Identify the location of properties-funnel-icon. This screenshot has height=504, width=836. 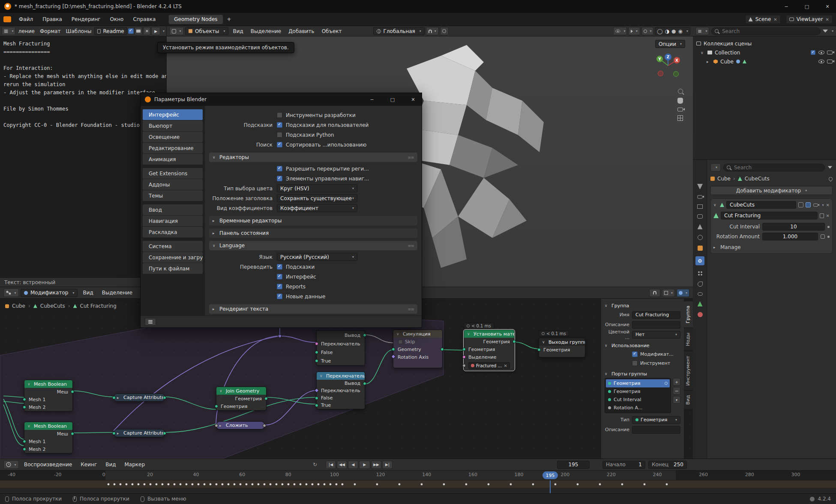
(830, 168).